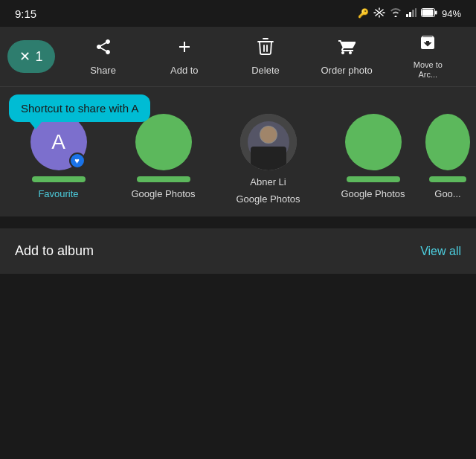  Describe the element at coordinates (373, 142) in the screenshot. I see `contact-avatar-container-gp2` at that location.